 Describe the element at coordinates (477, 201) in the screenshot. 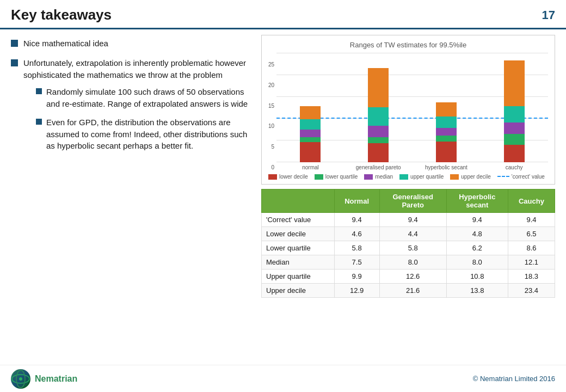

I see `th-hyp-secant: Hyperbolicsecant` at that location.